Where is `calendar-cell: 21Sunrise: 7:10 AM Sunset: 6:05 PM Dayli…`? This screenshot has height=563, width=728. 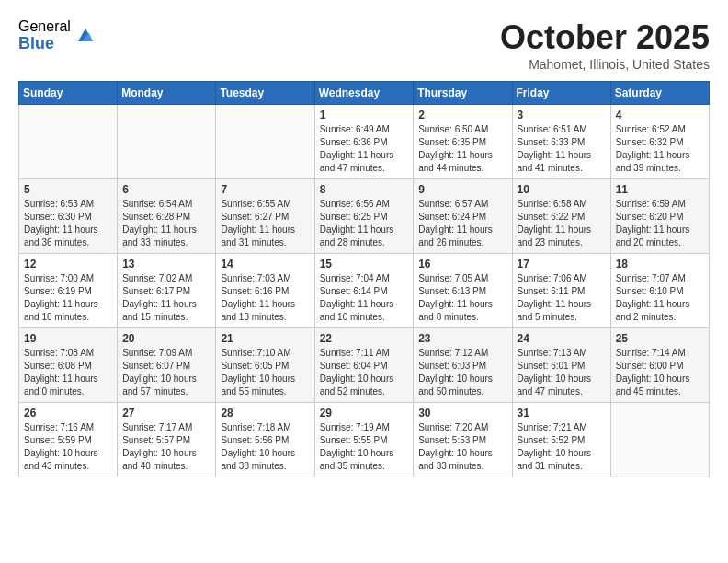
calendar-cell: 21Sunrise: 7:10 AM Sunset: 6:05 PM Dayli… is located at coordinates (265, 366).